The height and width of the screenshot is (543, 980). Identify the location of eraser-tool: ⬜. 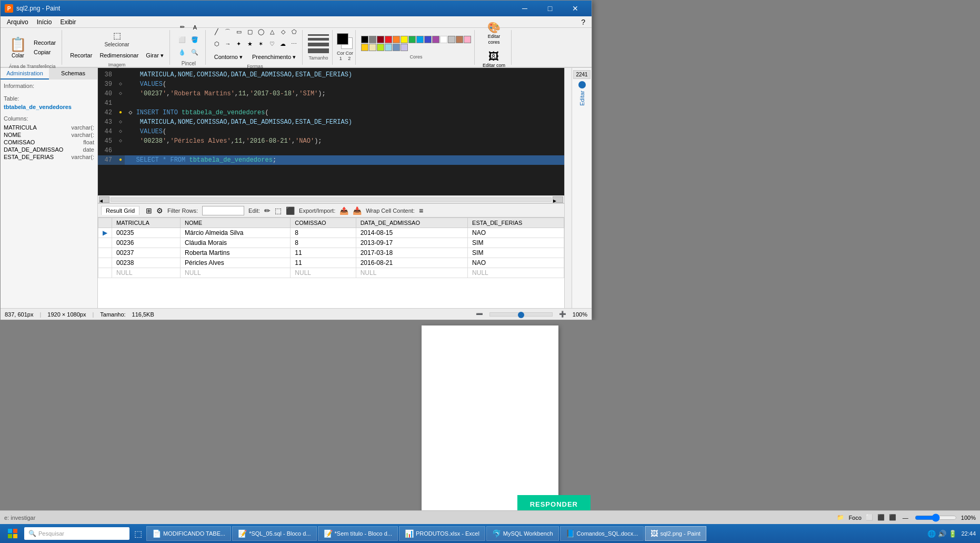
(182, 40).